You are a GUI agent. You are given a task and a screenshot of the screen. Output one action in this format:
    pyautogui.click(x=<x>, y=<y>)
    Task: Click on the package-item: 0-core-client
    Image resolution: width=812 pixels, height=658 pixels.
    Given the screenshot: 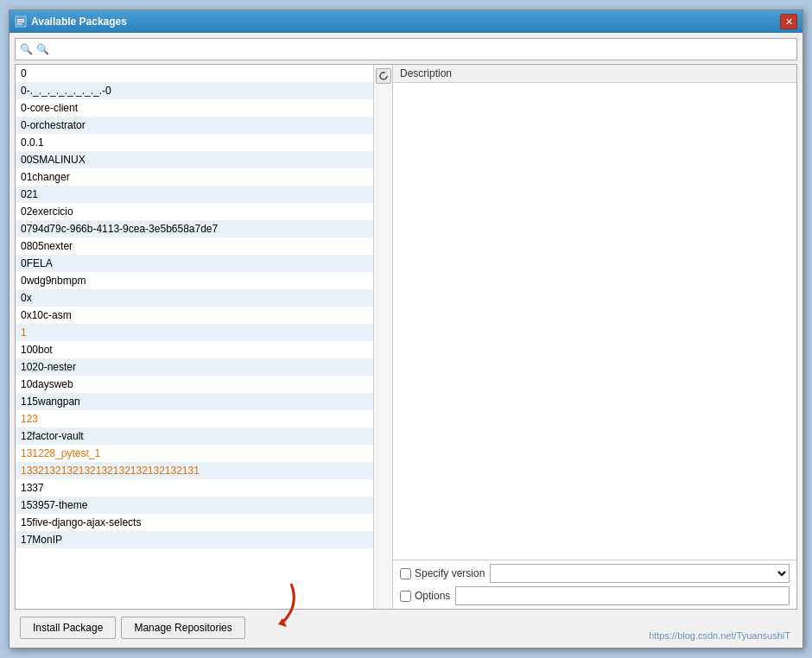 What is the action you would take?
    pyautogui.click(x=194, y=108)
    